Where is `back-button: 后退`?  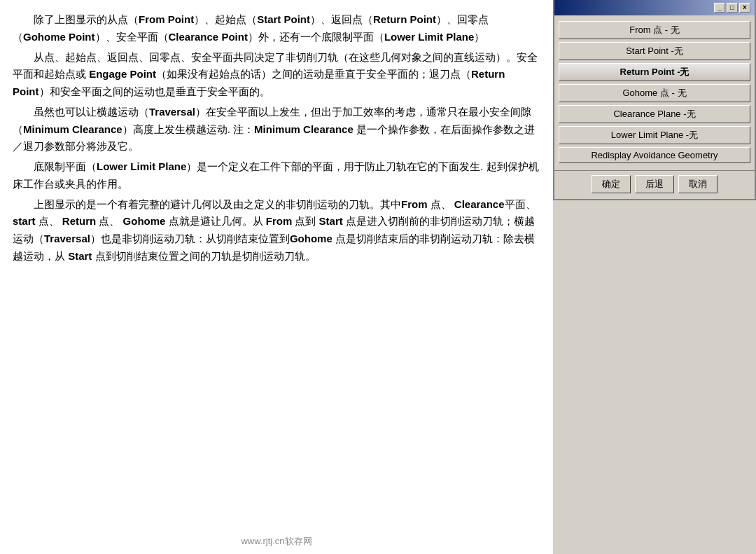
back-button: 后退 is located at coordinates (654, 184).